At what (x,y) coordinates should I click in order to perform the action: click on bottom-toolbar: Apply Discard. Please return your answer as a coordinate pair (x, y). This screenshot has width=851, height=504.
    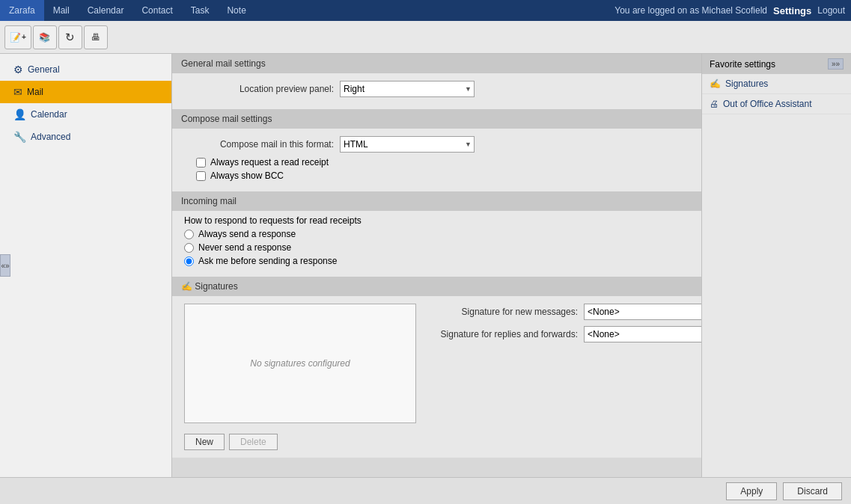
    Looking at the image, I should click on (425, 491).